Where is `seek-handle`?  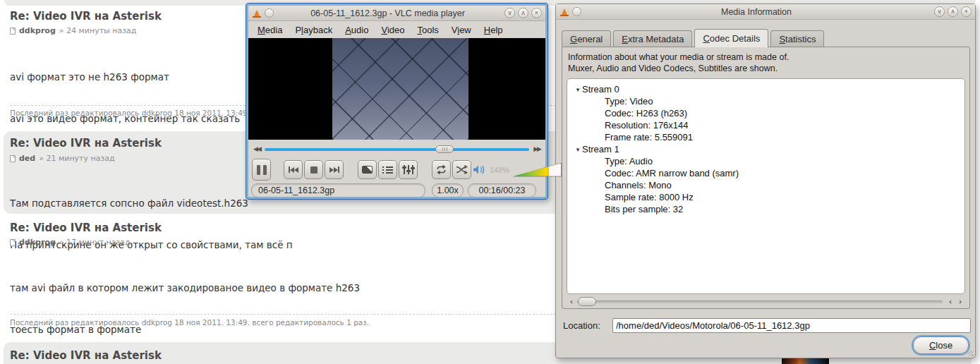 seek-handle is located at coordinates (444, 150).